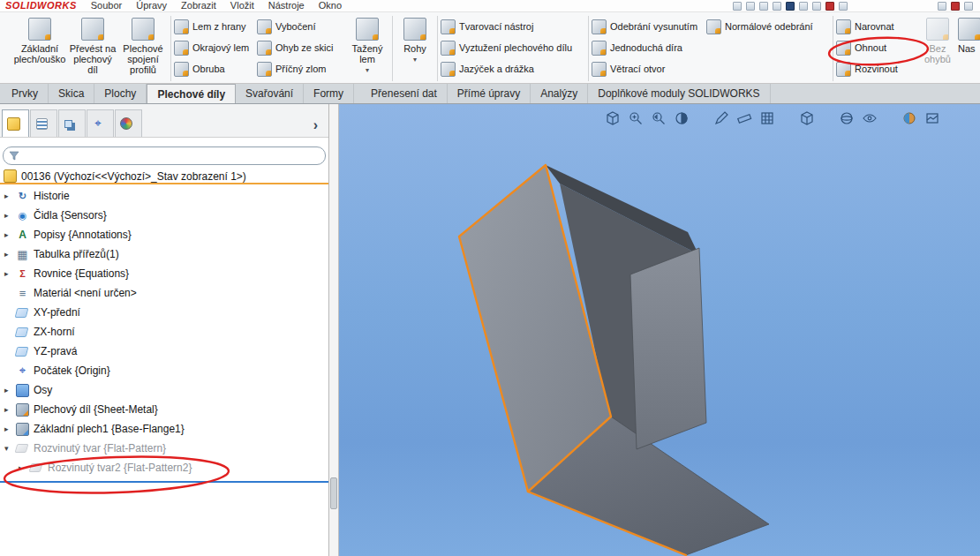  I want to click on simple-hole-button: Jednoduchá díra, so click(649, 48).